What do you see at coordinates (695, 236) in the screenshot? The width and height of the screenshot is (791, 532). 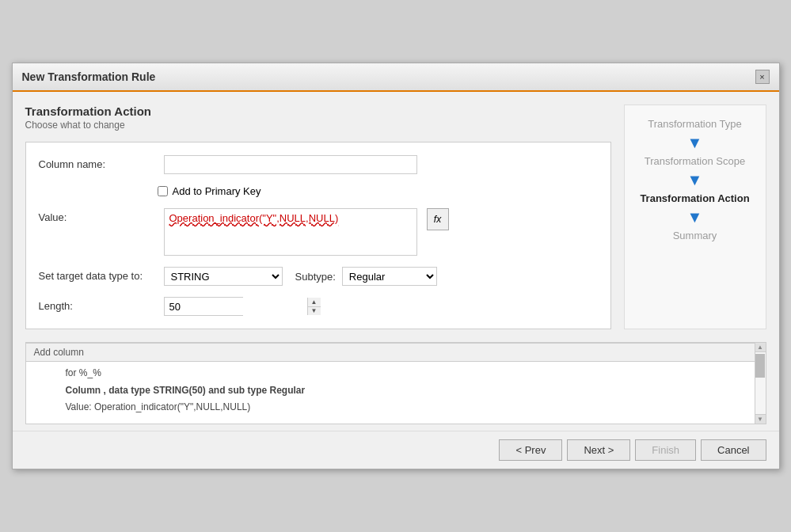 I see `sidebar-step-summary: Summary` at bounding box center [695, 236].